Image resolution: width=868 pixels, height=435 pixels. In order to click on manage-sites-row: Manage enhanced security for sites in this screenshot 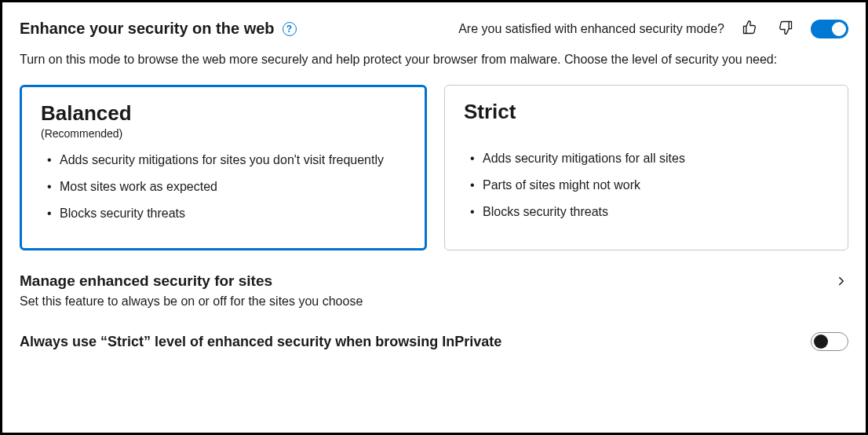, I will do `click(434, 281)`.